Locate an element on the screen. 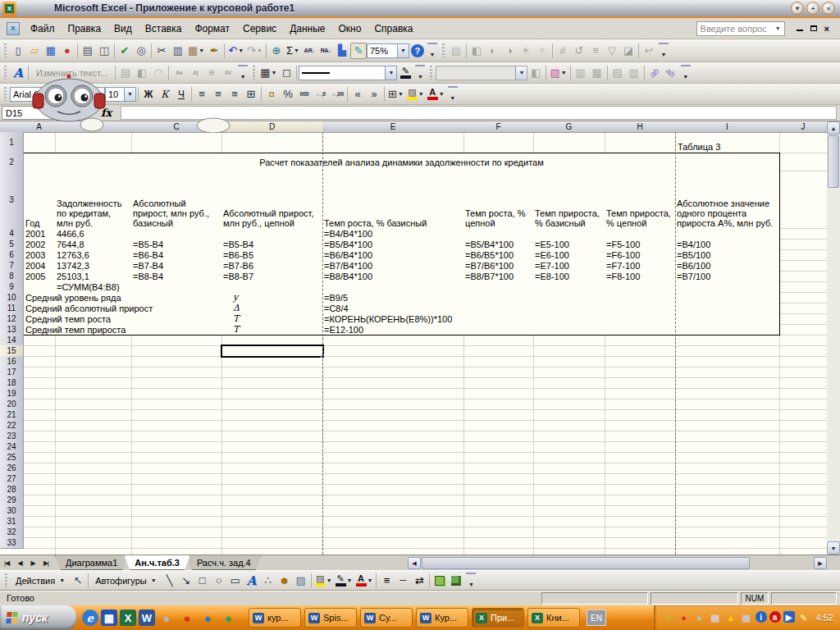 The image size is (840, 630). cell-H4 is located at coordinates (640, 234).